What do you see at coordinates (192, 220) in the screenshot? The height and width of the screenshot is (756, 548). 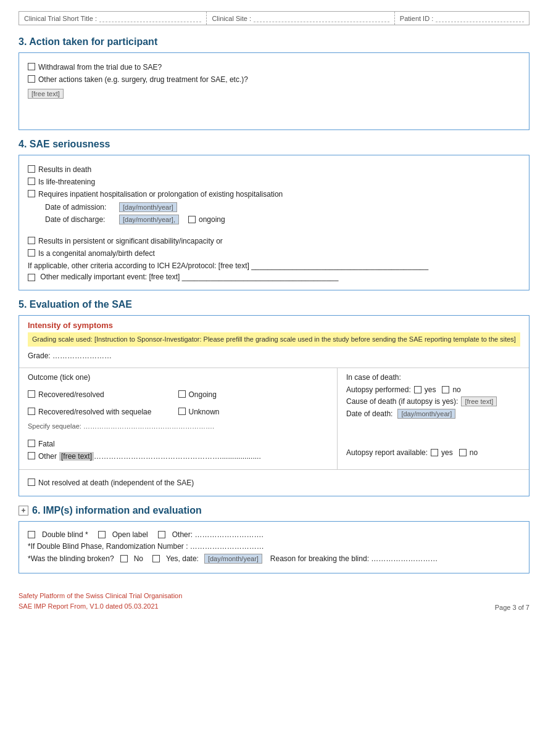 I see `checkbox-ongoing` at bounding box center [192, 220].